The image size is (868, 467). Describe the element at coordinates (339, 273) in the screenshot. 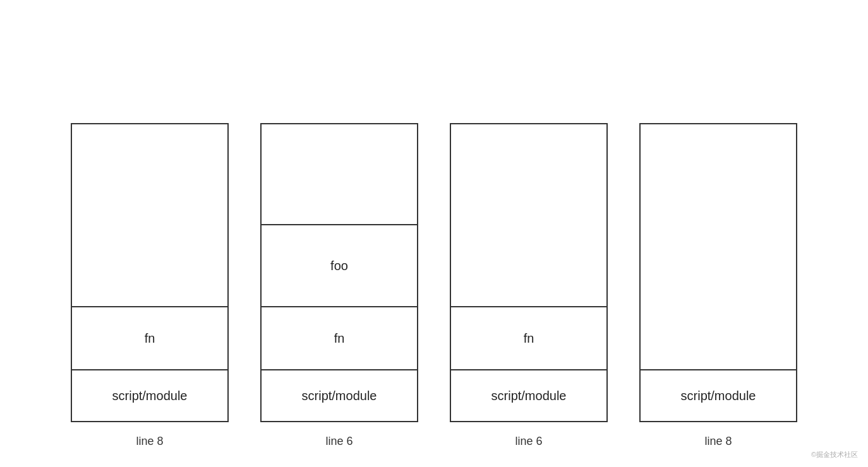

I see `stack-box-2: foo fn script/module` at that location.